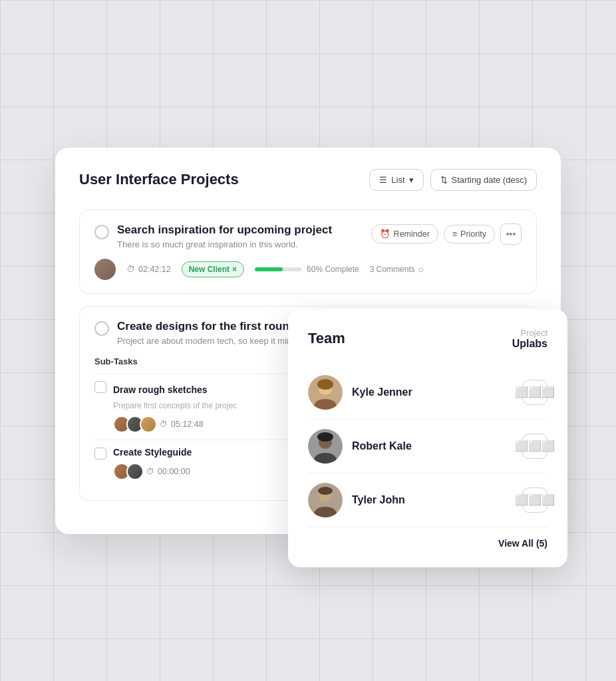  I want to click on task1-actions: ⏰ Reminder ≡ Priority •••, so click(446, 234).